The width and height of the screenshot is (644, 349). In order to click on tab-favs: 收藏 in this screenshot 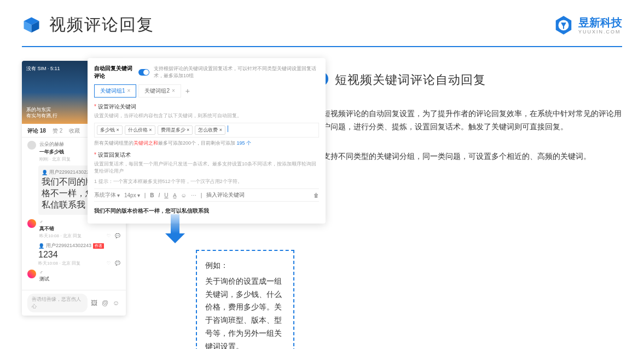, I will do `click(74, 131)`.